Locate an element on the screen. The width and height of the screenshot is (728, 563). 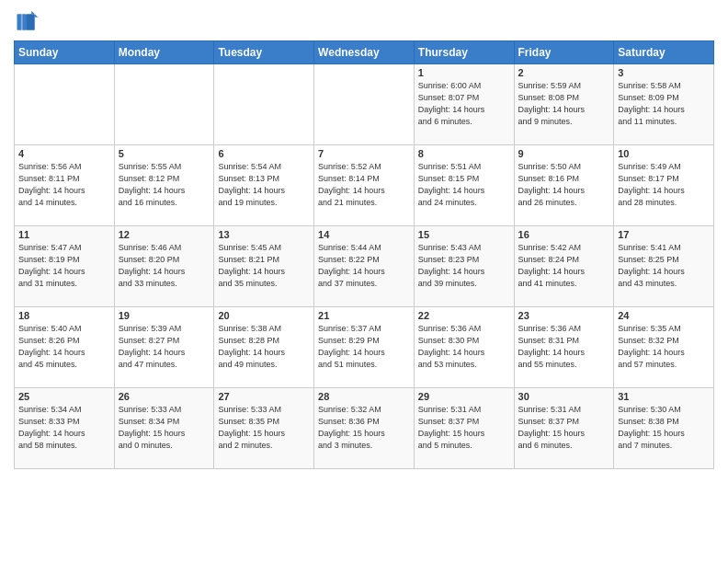
day-info: Sunrise: 5:37 AMSunset: 8:29 PMDaylight:… is located at coordinates (364, 347).